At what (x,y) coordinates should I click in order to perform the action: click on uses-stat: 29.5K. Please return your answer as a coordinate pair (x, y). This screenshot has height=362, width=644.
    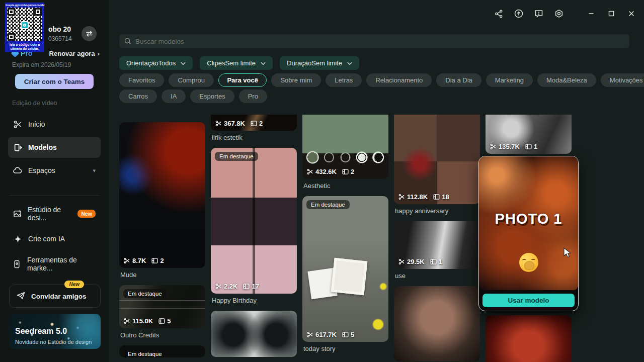
    Looking at the image, I should click on (412, 261).